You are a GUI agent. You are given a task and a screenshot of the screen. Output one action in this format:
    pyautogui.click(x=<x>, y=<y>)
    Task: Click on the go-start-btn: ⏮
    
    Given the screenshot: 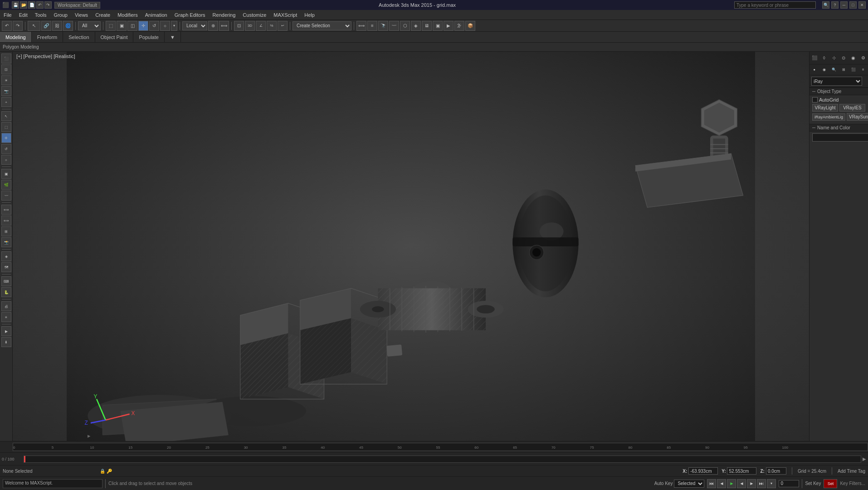 What is the action you would take?
    pyautogui.click(x=712, y=484)
    